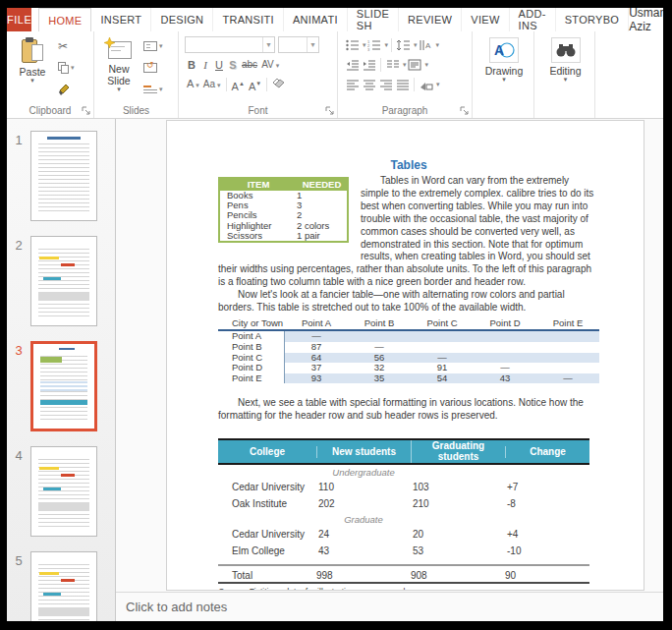 This screenshot has height=630, width=672. What do you see at coordinates (283, 210) in the screenshot?
I see `supplies-table: ITEM NEEDED Books1Pens3Pencils2Highlight…` at bounding box center [283, 210].